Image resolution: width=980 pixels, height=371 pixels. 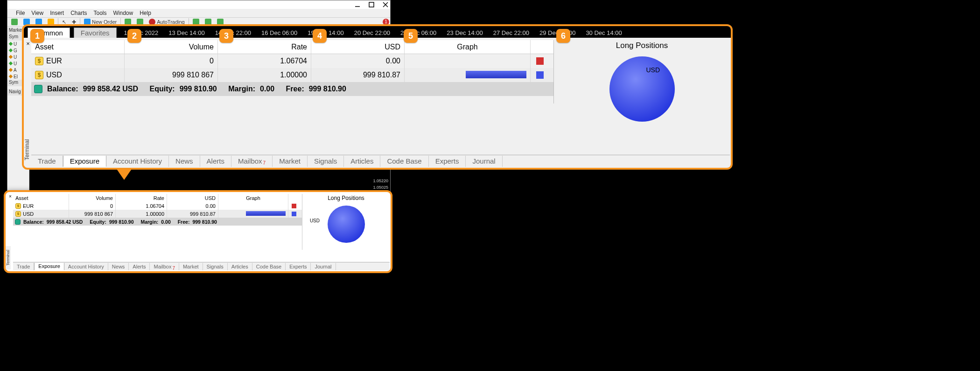 What do you see at coordinates (158, 198) in the screenshot?
I see `grid-header: Asset Volume Rate USD Graph` at bounding box center [158, 198].